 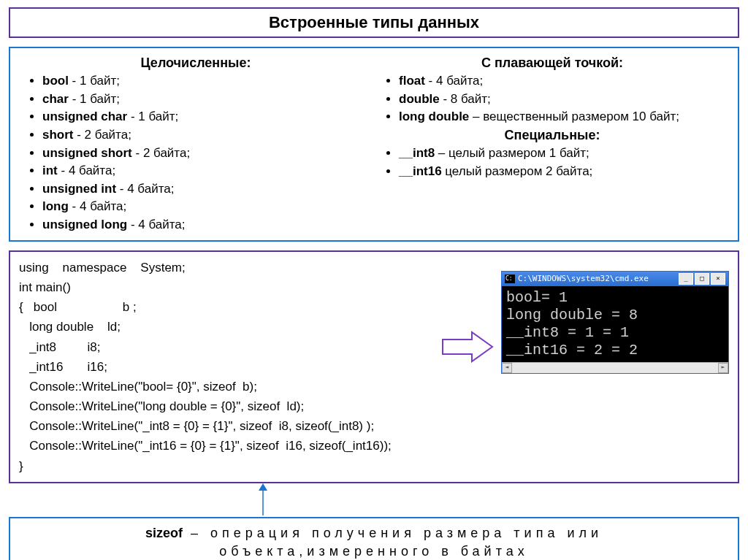 I want to click on console-output: bool= 1 long double = 8 __int8 = 1 = 1 _…, so click(x=615, y=324).